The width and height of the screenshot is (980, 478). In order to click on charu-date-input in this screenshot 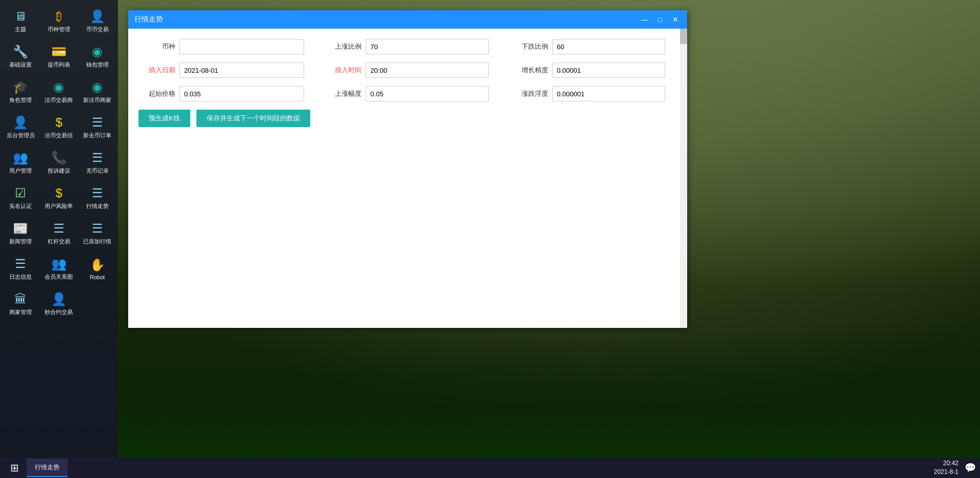, I will do `click(242, 70)`.